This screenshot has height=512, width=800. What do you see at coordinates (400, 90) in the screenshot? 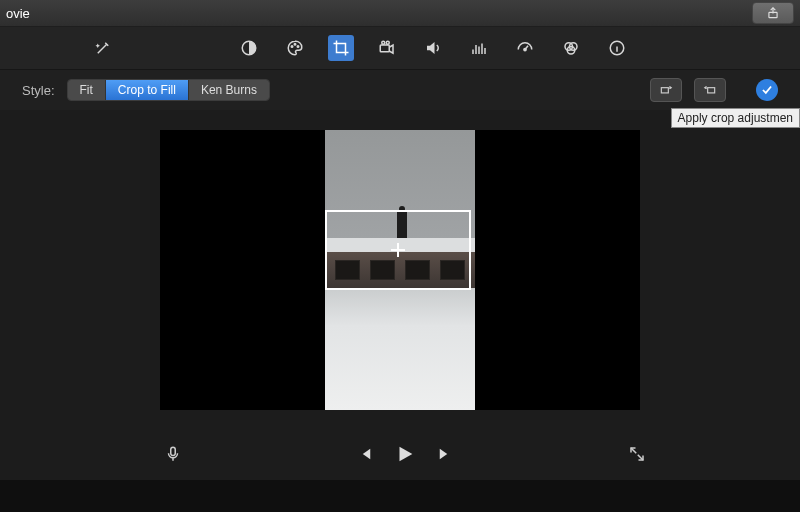
I see `crop-style-bar: Style: Fit Crop to Fill Ken Burns Apply …` at bounding box center [400, 90].